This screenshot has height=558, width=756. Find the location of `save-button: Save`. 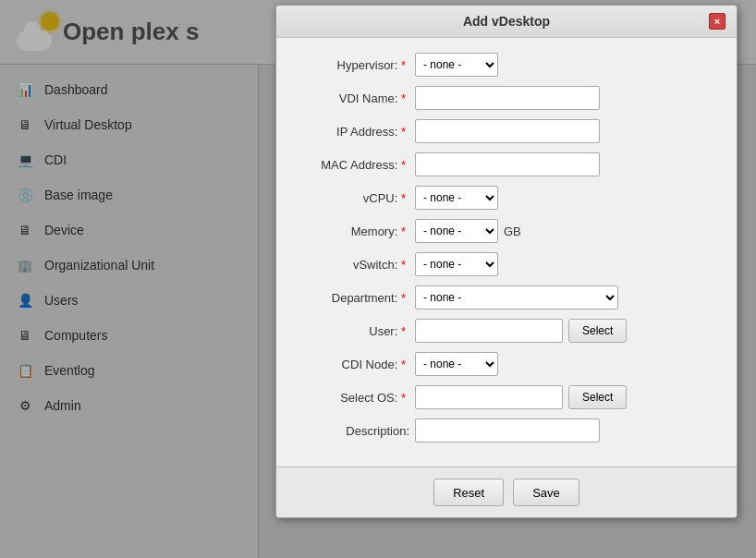

save-button: Save is located at coordinates (546, 492).